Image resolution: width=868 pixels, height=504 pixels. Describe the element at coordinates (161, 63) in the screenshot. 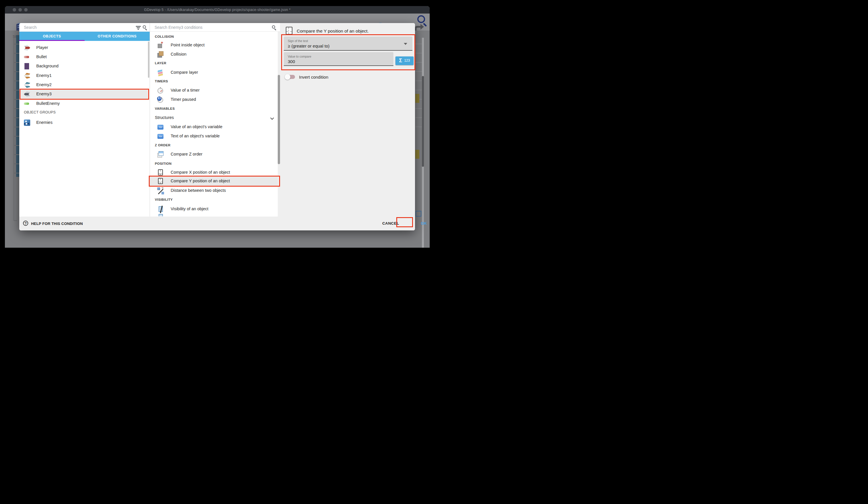

I see `section-header-layer: LAYER` at that location.